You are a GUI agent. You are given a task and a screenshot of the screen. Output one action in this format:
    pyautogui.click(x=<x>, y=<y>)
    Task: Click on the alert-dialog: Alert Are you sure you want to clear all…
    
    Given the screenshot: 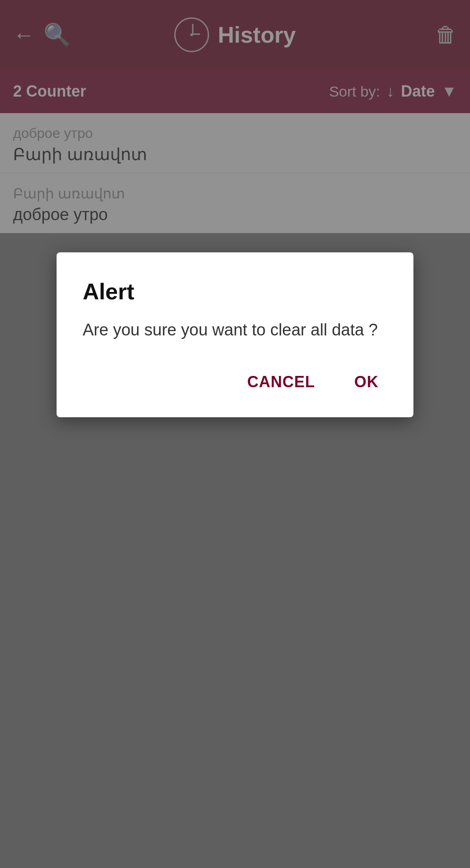 What is the action you would take?
    pyautogui.click(x=235, y=335)
    